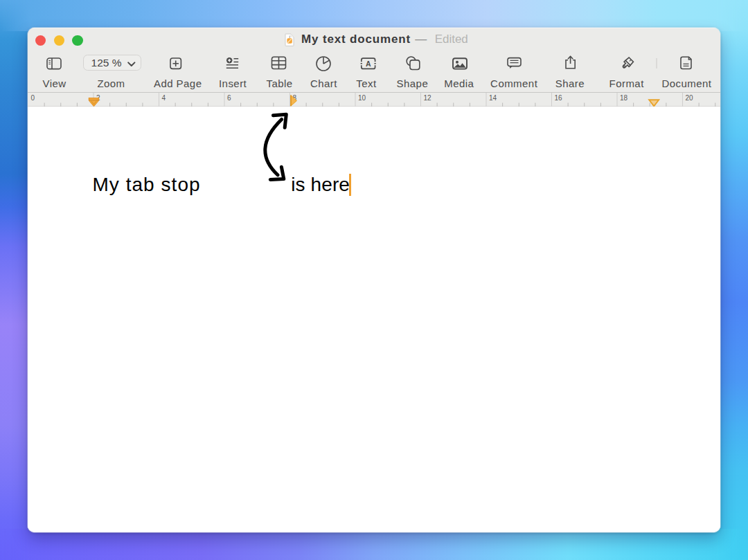 This screenshot has width=748, height=560. What do you see at coordinates (362, 98) in the screenshot?
I see `svg-text: 10` at bounding box center [362, 98].